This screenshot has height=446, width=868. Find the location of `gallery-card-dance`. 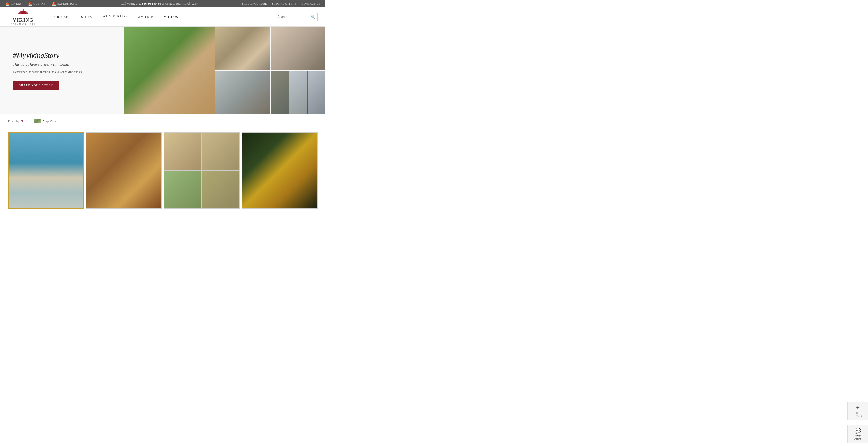

gallery-card-dance is located at coordinates (124, 170).